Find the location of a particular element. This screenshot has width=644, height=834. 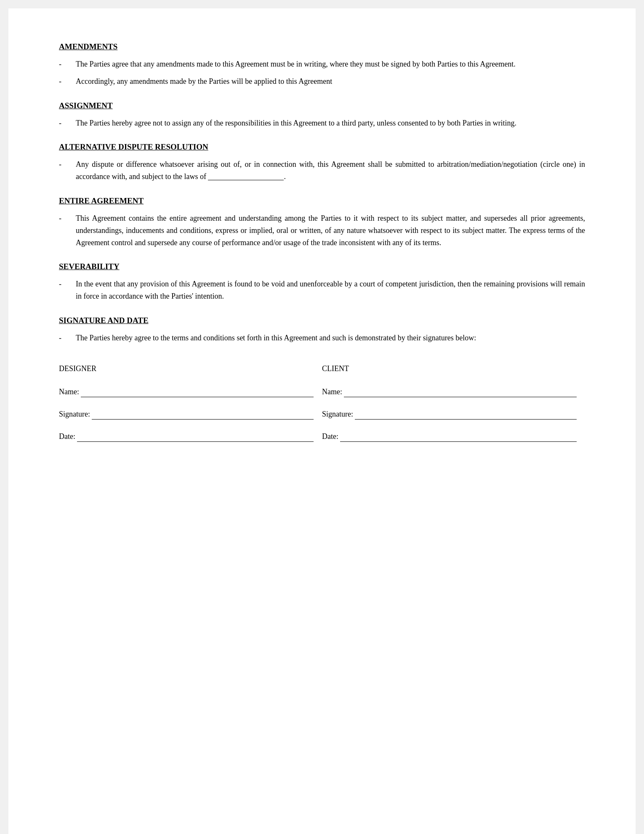

signature-date-section: SIGNATURE AND DATE - The Parties hereby … is located at coordinates (322, 330).